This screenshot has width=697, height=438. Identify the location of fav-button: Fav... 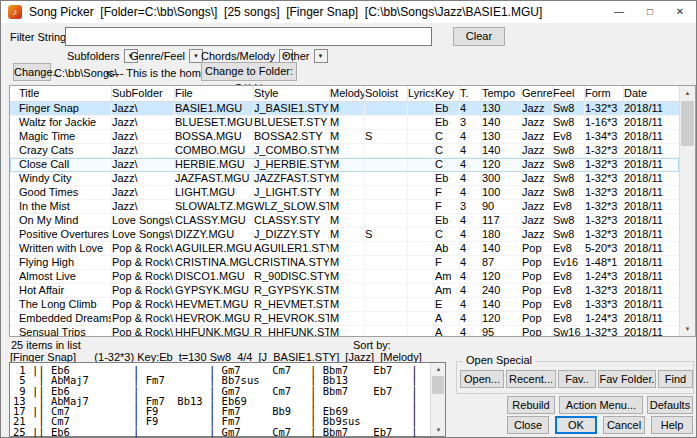
(577, 379).